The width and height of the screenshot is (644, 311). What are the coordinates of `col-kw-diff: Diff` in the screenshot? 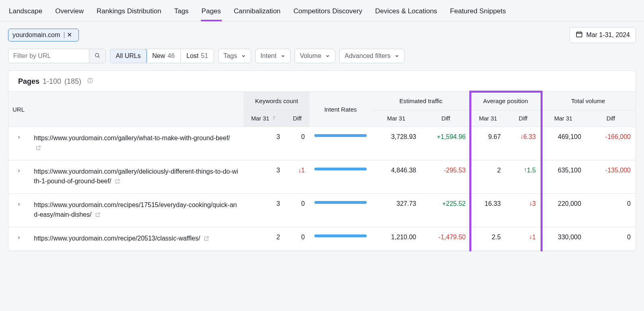 It's located at (297, 118).